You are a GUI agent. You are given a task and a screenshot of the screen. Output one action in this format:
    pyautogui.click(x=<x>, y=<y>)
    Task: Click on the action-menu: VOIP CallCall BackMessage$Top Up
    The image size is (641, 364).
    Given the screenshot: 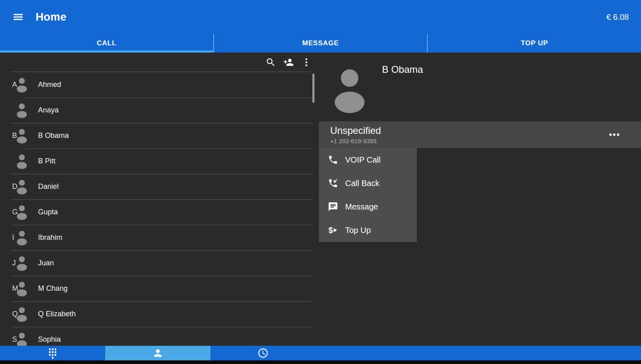 What is the action you would take?
    pyautogui.click(x=368, y=195)
    